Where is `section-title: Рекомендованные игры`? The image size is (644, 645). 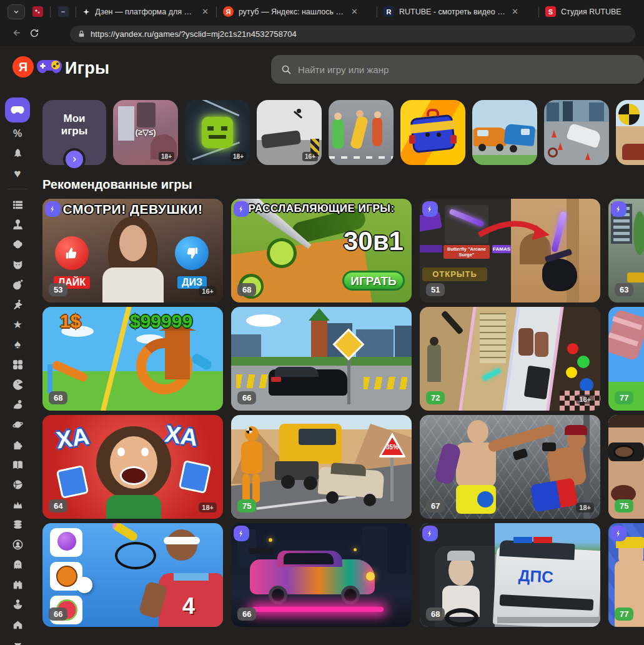 section-title: Рекомендованные игры is located at coordinates (117, 185).